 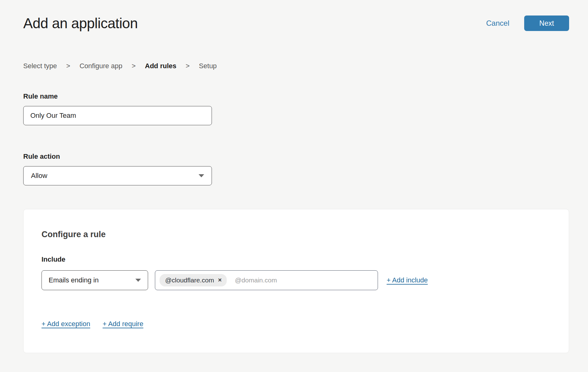 I want to click on rule-links-row: + Add exception + Add require, so click(x=296, y=324).